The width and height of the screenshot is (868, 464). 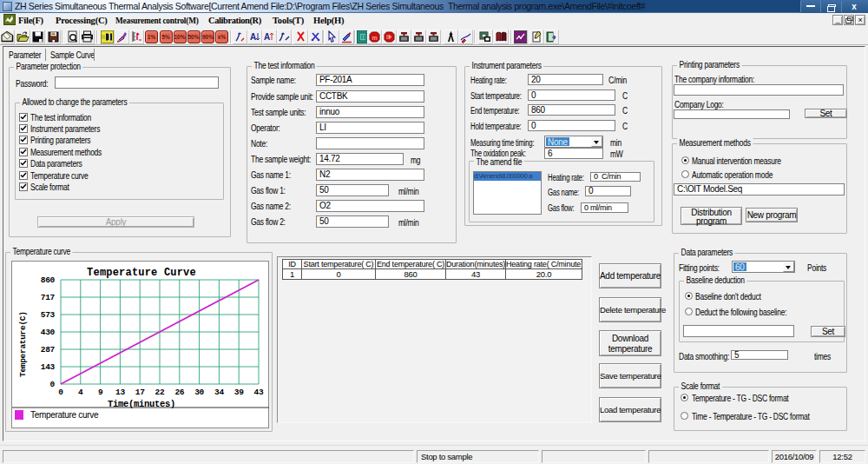 What do you see at coordinates (240, 393) in the screenshot?
I see `svg-text: 39` at bounding box center [240, 393].